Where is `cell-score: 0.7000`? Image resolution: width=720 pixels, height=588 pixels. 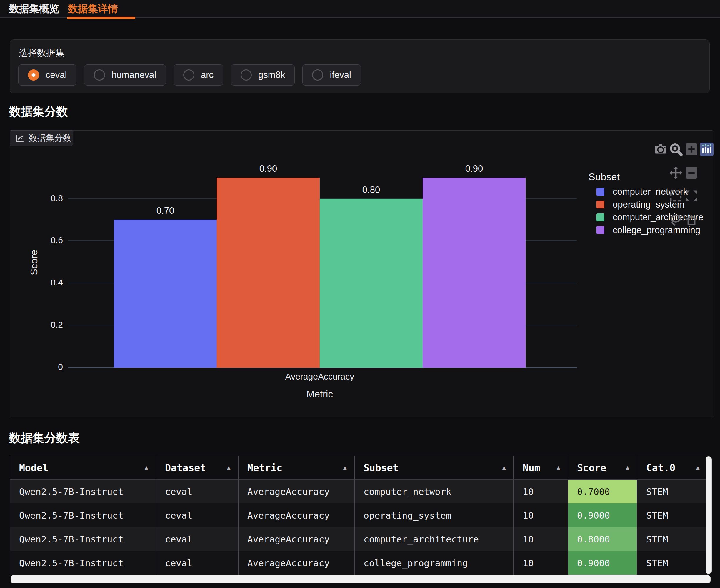 cell-score: 0.7000 is located at coordinates (602, 491).